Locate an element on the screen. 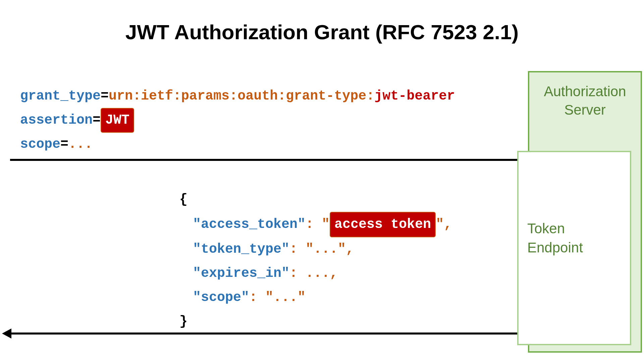 The width and height of the screenshot is (644, 362). colon-quote: : " is located at coordinates (318, 225).